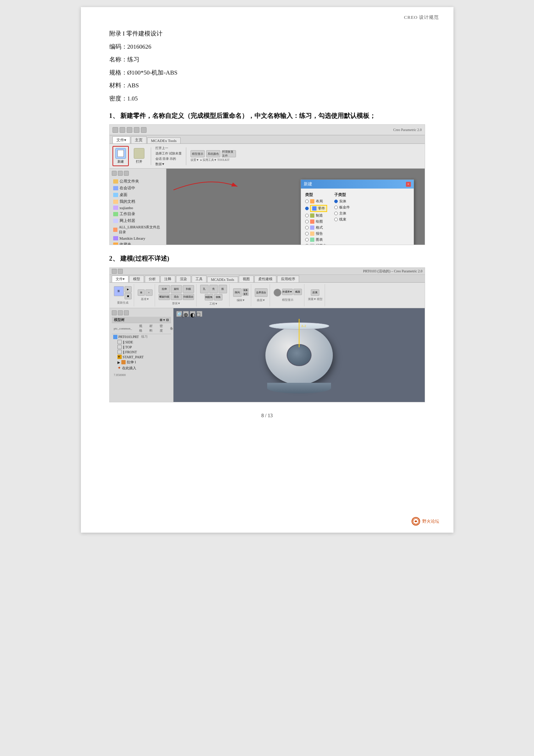 The width and height of the screenshot is (534, 756). I want to click on sidebar-item-libraries: ALL_LIBRARIES库文件总目录, so click(138, 230).